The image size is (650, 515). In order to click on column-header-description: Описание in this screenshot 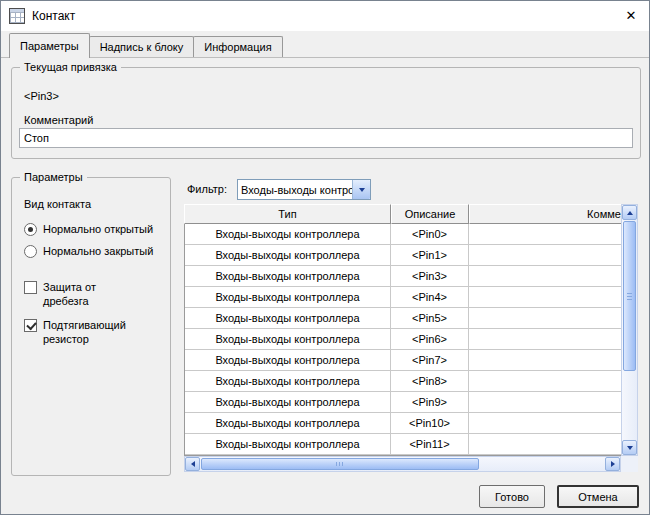, I will do `click(430, 214)`.